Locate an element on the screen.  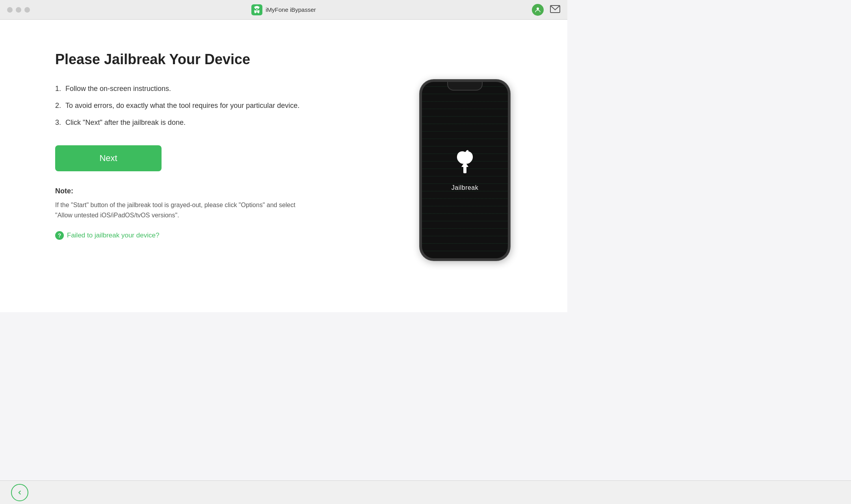
instruction-num-2: 2. is located at coordinates (59, 106).